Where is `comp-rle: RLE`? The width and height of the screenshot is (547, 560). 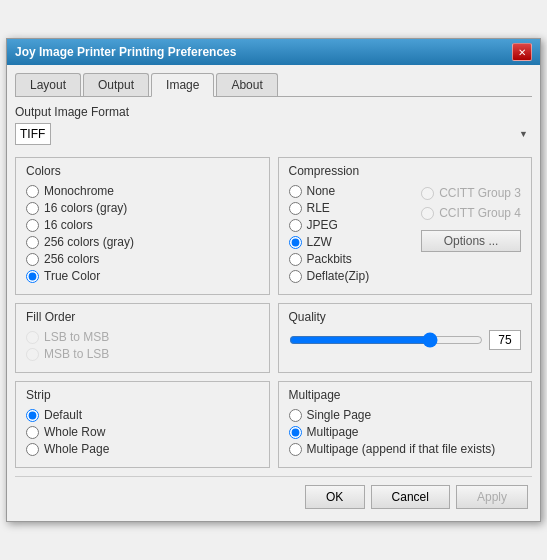 comp-rle: RLE is located at coordinates (352, 208).